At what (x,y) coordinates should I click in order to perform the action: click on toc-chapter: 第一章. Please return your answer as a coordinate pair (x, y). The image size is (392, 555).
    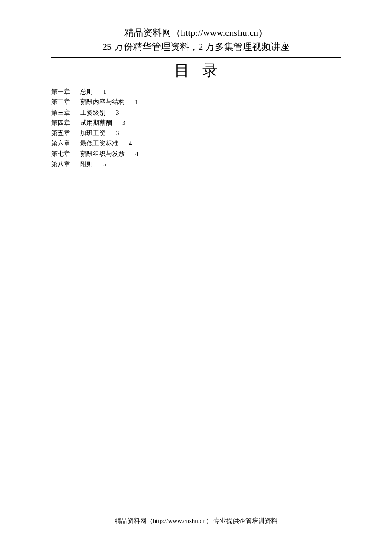
    Looking at the image, I should click on (63, 92).